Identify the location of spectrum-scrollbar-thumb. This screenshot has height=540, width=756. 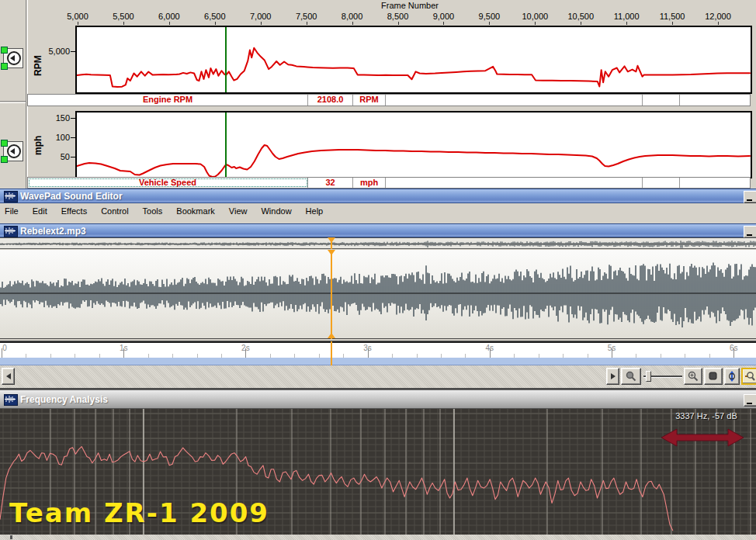
(11, 537).